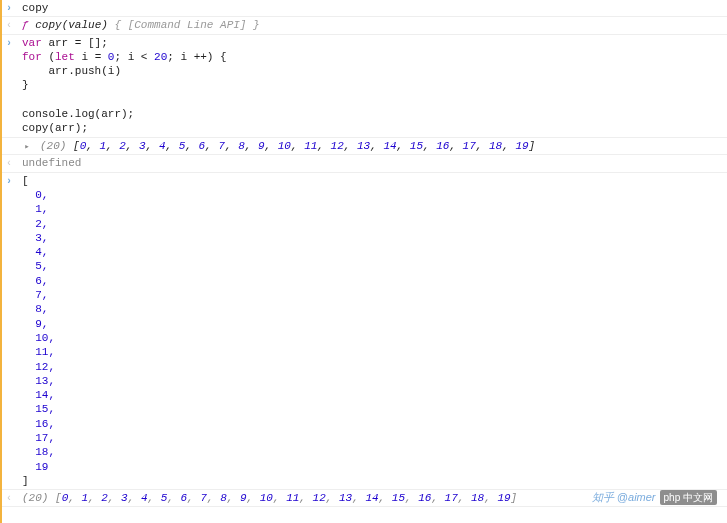 The image size is (727, 523). I want to click on console-return-row: undefined, so click(364, 164).